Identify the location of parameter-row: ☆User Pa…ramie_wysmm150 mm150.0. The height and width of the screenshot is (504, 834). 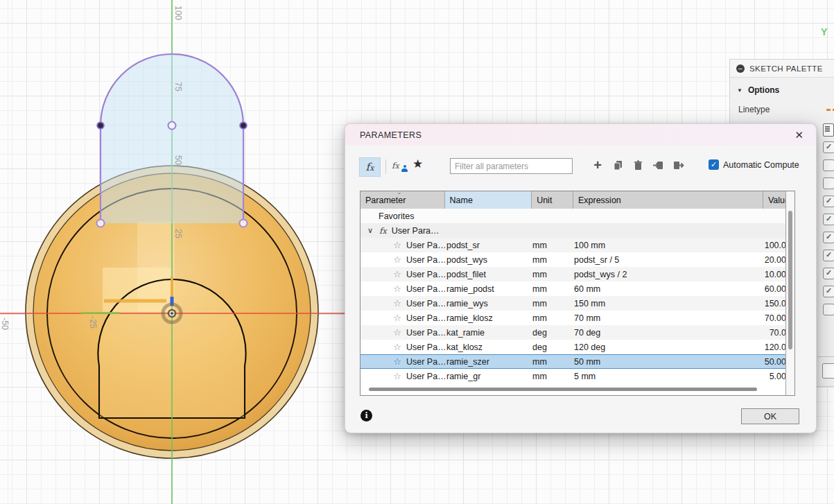
(573, 304).